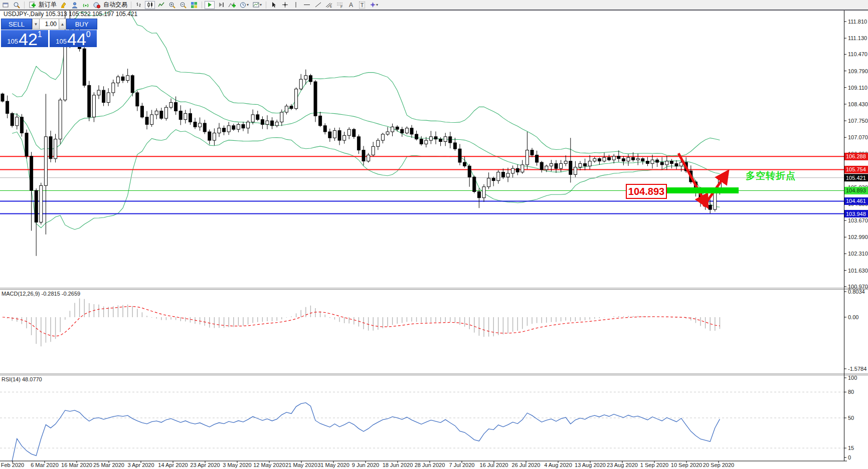 The width and height of the screenshot is (868, 469). Describe the element at coordinates (70, 14) in the screenshot. I see `chart-title: USDJPY-,Daily 105.313 105.522 105.197 10…` at that location.